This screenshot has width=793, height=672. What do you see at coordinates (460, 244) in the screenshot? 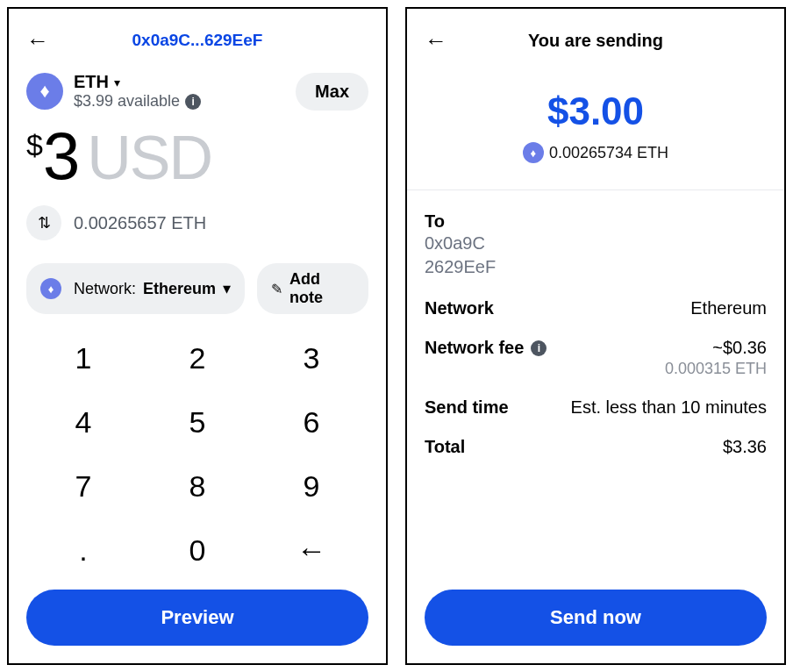
I see `to-address-line1: 0x0a9C` at bounding box center [460, 244].